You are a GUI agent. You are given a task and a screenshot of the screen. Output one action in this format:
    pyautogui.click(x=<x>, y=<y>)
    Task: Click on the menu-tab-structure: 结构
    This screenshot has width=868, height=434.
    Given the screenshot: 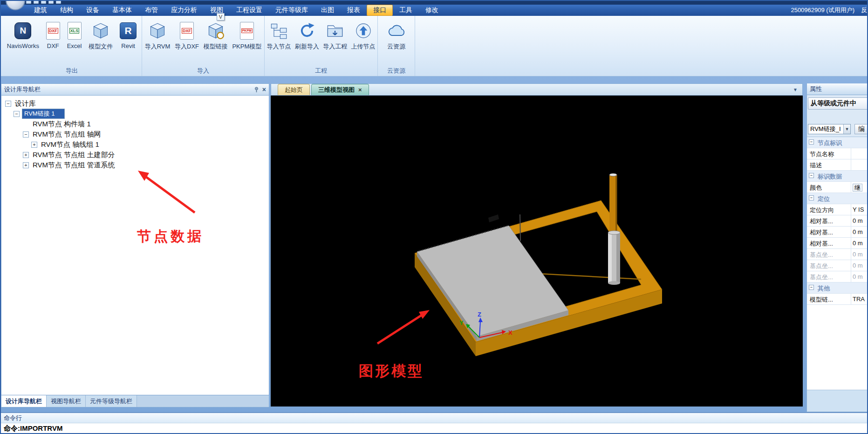 What is the action you would take?
    pyautogui.click(x=67, y=10)
    